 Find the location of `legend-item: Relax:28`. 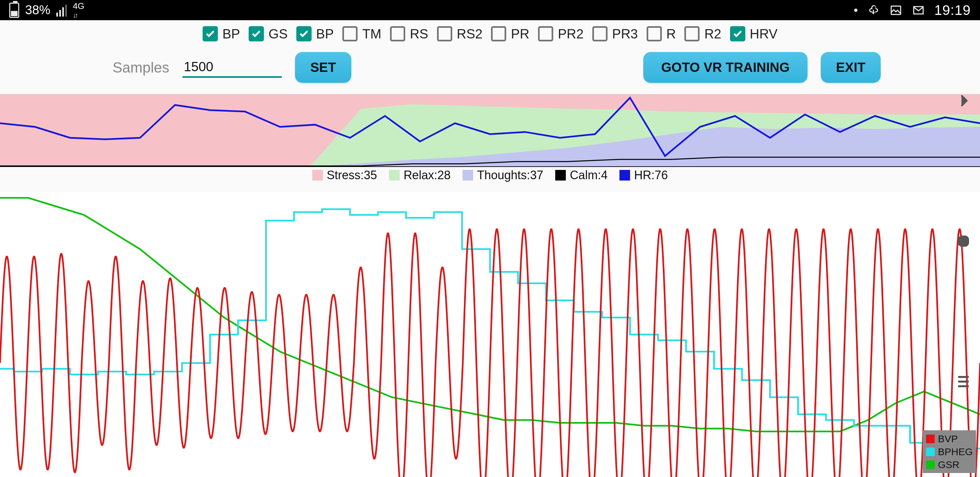

legend-item: Relax:28 is located at coordinates (420, 175).